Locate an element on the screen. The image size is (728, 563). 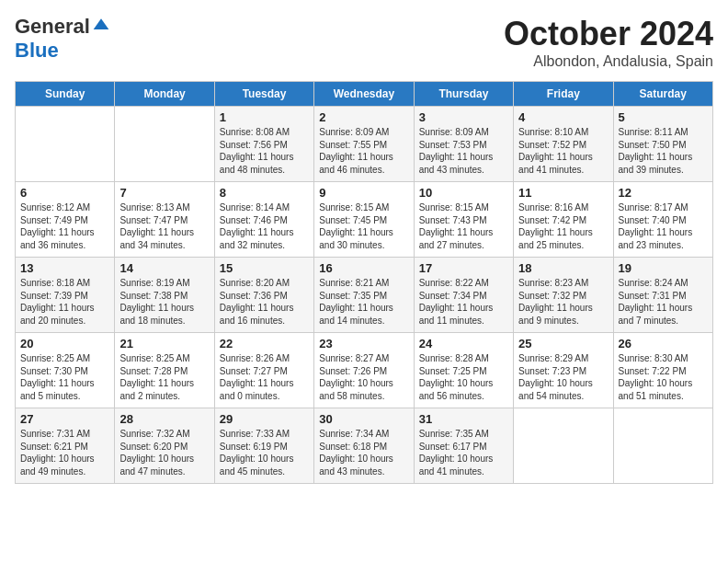
day-number: 23 is located at coordinates (364, 344).